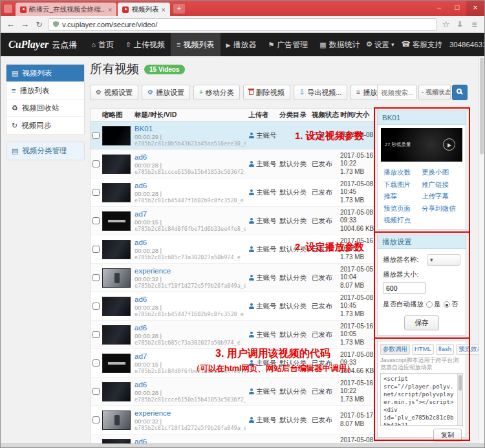 Image resolution: width=485 pixels, height=448 pixels. I want to click on toolbar-button: 视频设置, so click(114, 92).